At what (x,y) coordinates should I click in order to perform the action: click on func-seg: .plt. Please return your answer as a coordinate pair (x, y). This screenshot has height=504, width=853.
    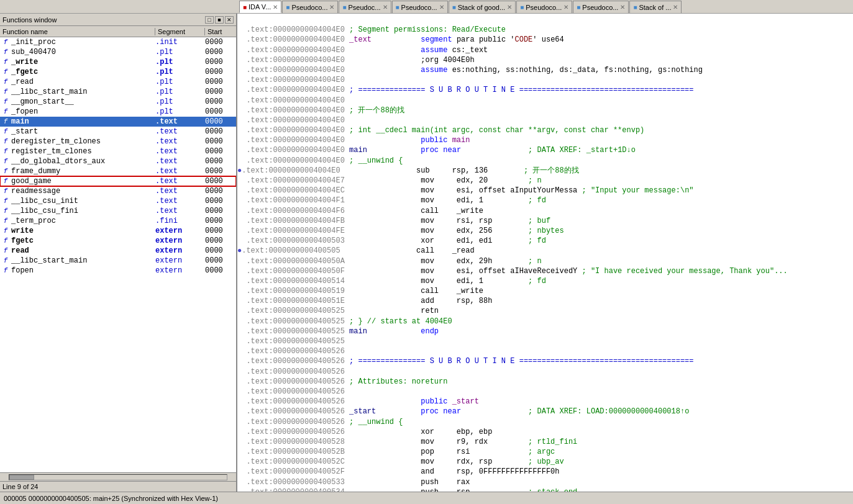
    Looking at the image, I should click on (180, 112).